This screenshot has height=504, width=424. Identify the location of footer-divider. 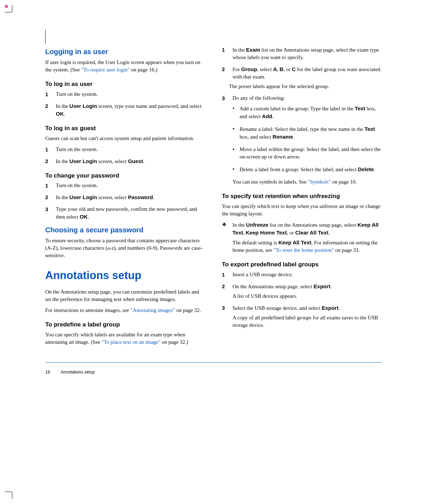
(213, 363).